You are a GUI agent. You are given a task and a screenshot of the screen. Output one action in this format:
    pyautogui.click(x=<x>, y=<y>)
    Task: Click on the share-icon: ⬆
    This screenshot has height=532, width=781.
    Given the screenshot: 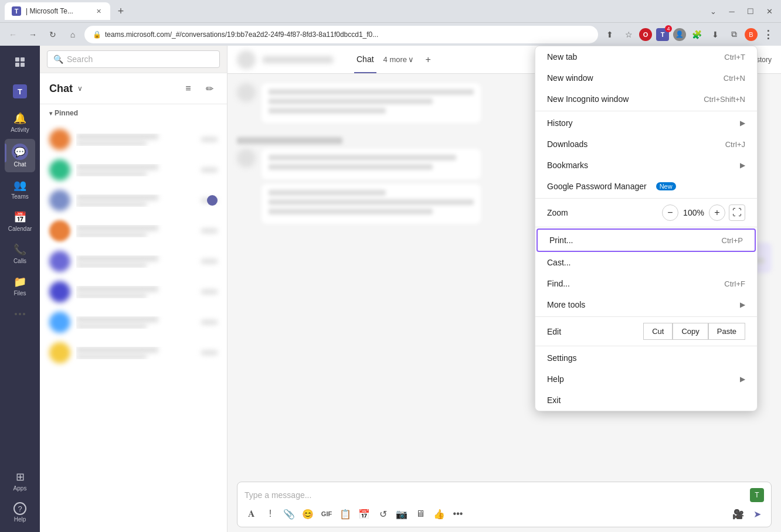 What is the action you would take?
    pyautogui.click(x=610, y=35)
    